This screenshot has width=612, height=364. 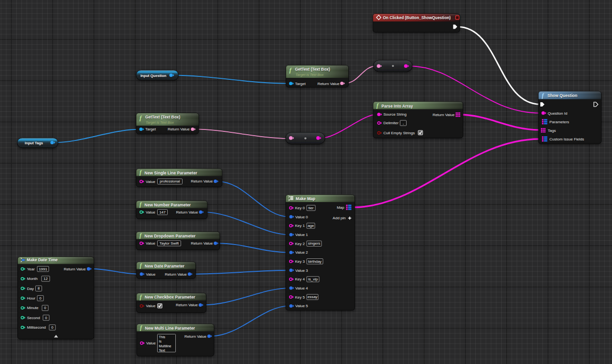 What do you see at coordinates (32, 269) in the screenshot?
I see `svg-text: Year` at bounding box center [32, 269].